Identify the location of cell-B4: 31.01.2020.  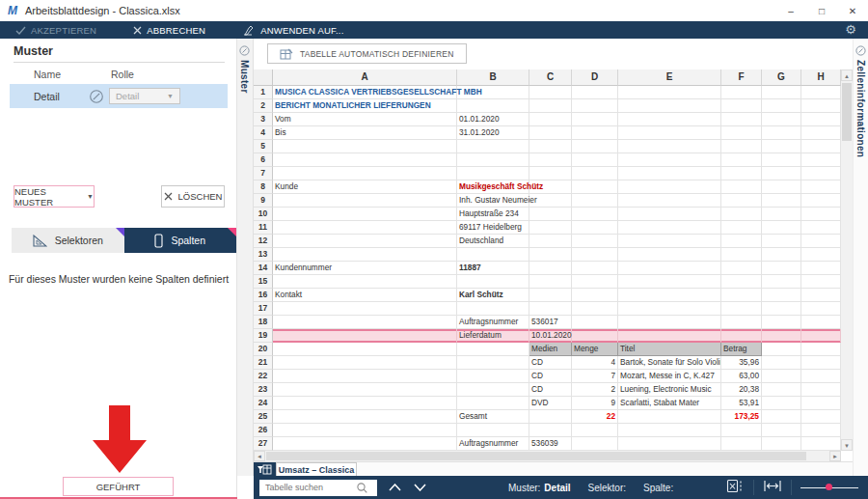
(494, 133).